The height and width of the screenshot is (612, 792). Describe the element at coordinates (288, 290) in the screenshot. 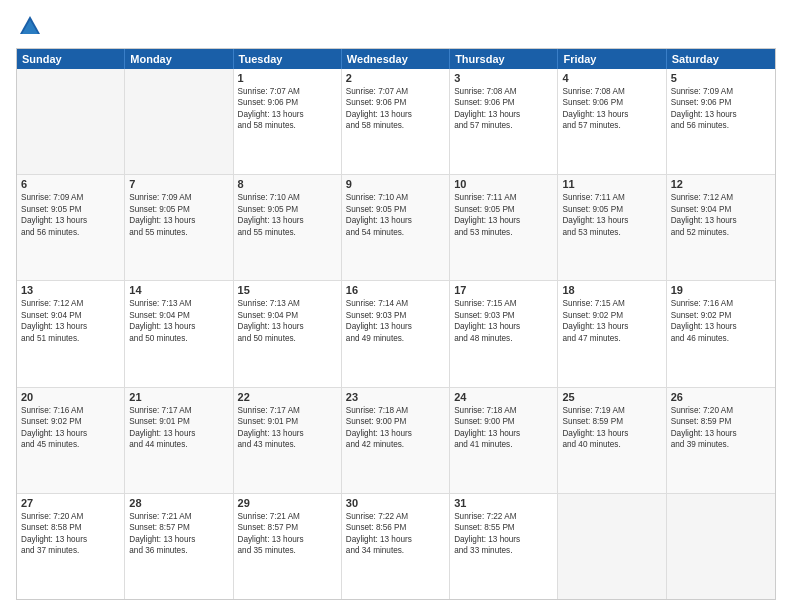

I see `day-number: 15` at that location.